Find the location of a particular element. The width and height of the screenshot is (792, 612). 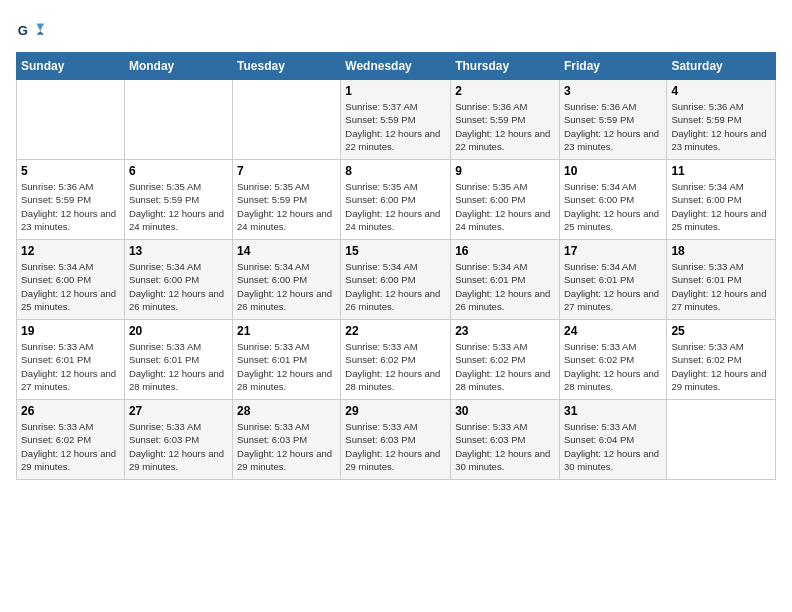

day-number: 4 is located at coordinates (721, 91).